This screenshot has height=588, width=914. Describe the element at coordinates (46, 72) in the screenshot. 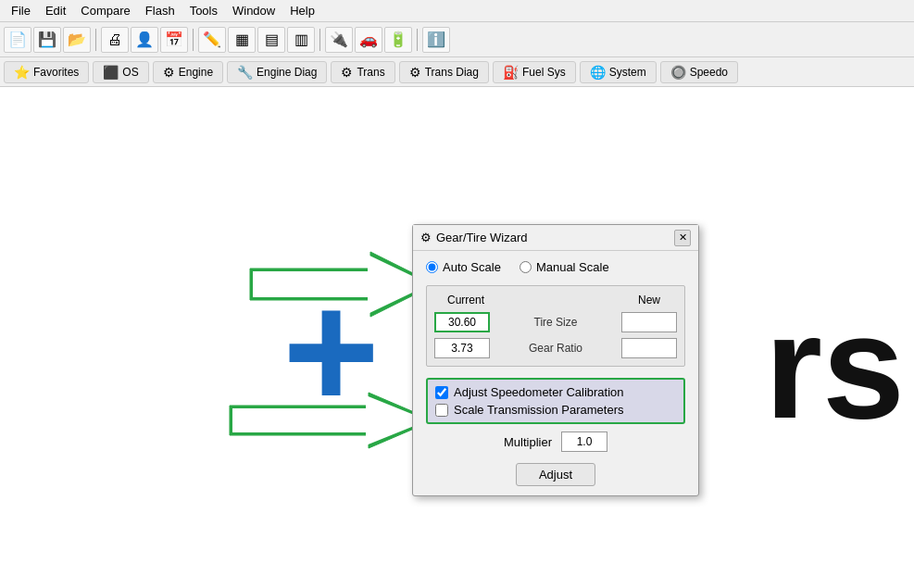

I see `navtab-favorites: ⭐ Favorites` at that location.